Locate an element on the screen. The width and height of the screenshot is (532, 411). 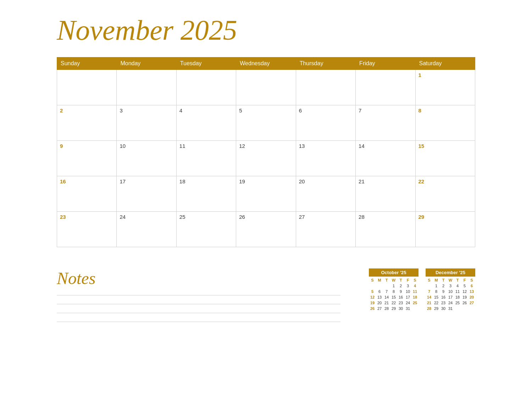
mini-cal-cell: 30 is located at coordinates (401, 309).